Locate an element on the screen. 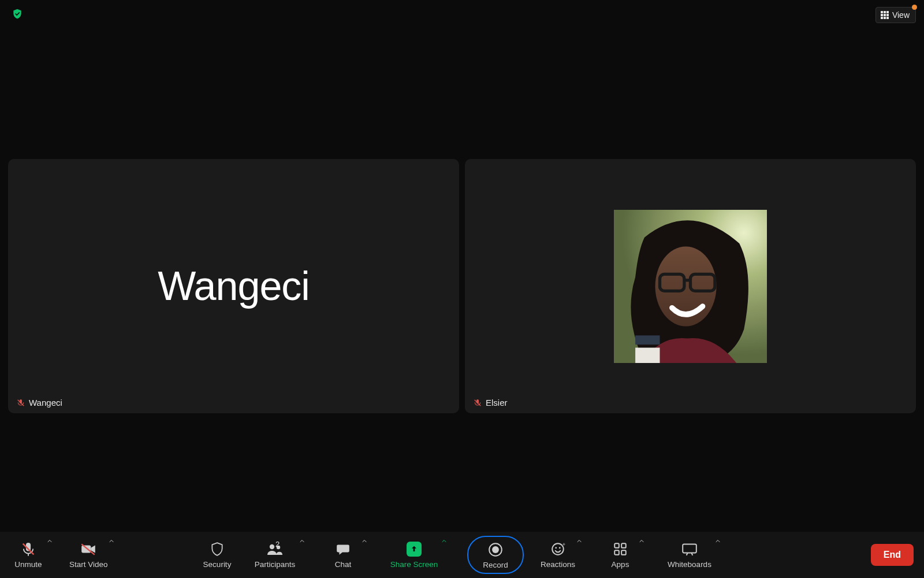  whiteboards-label: Whiteboards is located at coordinates (690, 564).